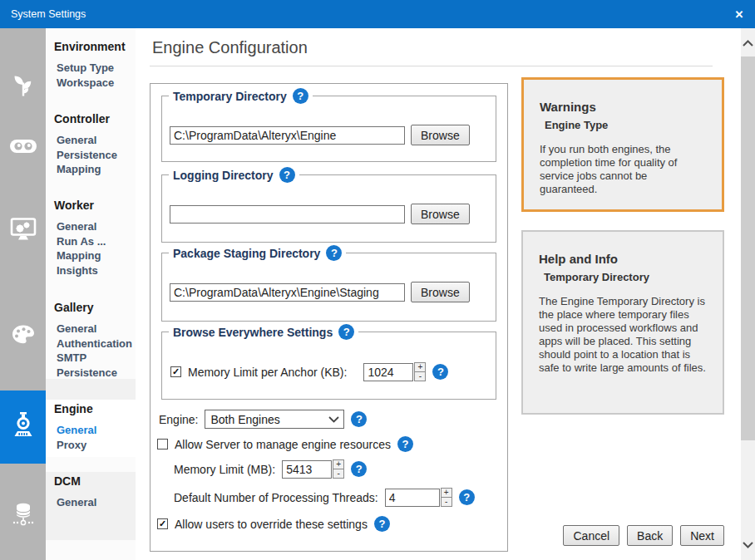 The width and height of the screenshot is (755, 560). I want to click on help-info-title: Help and Info, so click(623, 259).